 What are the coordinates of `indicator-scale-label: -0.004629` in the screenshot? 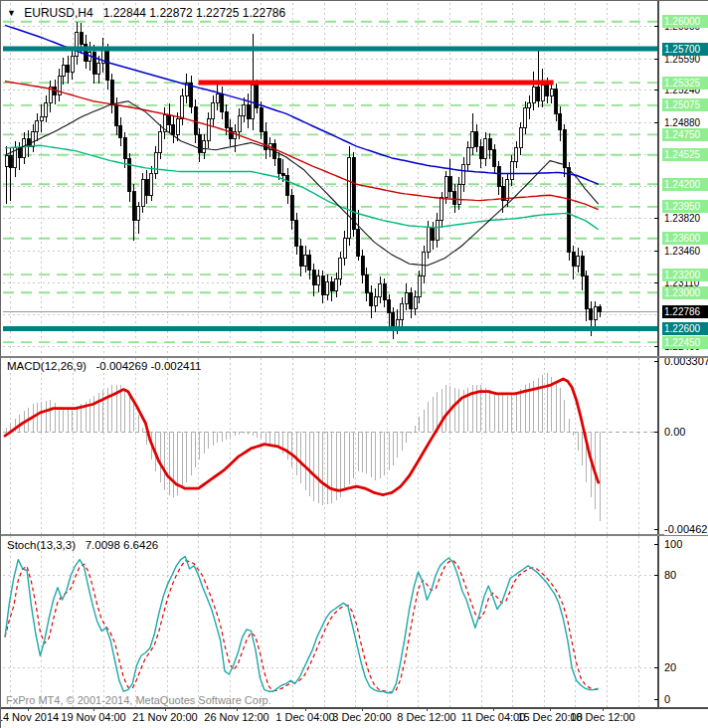 It's located at (686, 529).